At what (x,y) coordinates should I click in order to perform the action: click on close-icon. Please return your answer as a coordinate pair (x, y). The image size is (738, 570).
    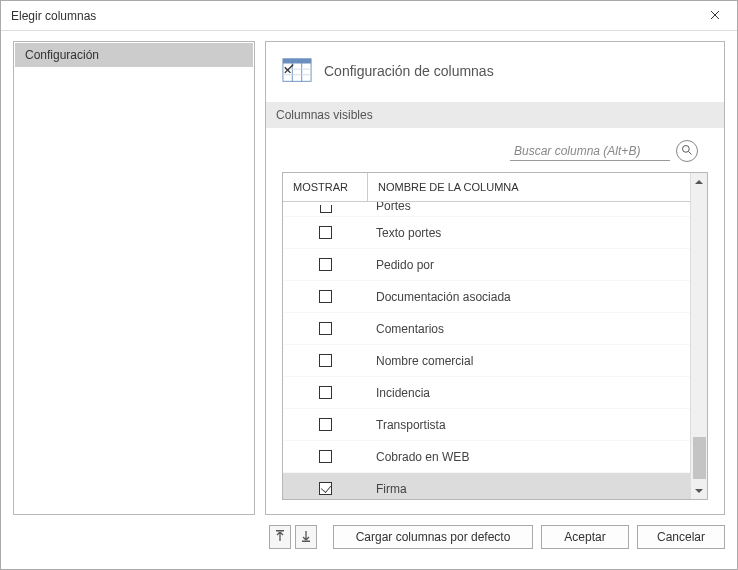
    Looking at the image, I should click on (715, 16).